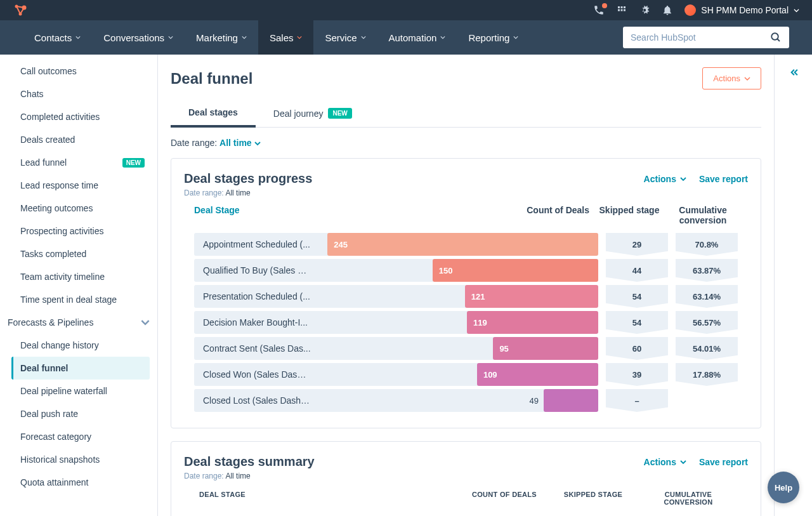 The width and height of the screenshot is (812, 516). Describe the element at coordinates (637, 348) in the screenshot. I see `skipped-value: 60` at that location.